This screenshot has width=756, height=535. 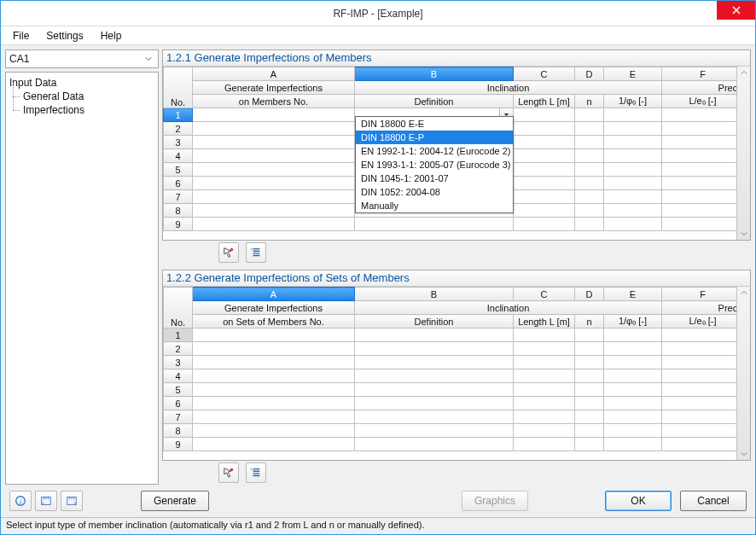 I want to click on table-row: 2, so click(x=457, y=349).